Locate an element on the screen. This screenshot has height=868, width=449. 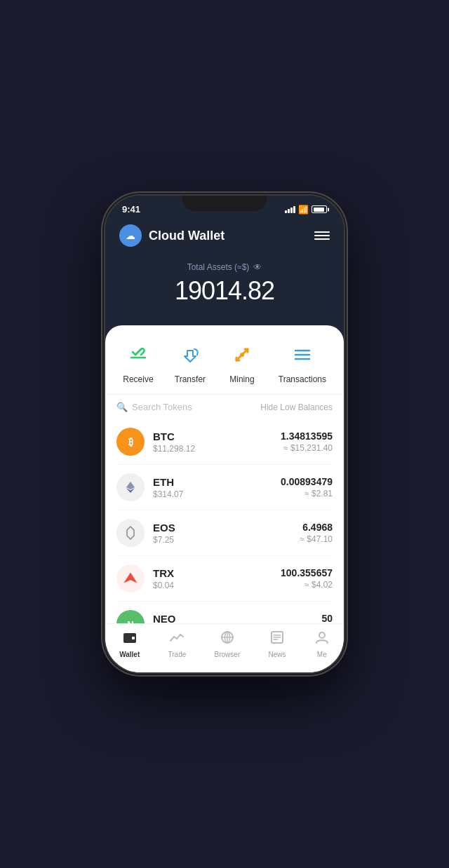
eye-icon: 👁 is located at coordinates (257, 267).